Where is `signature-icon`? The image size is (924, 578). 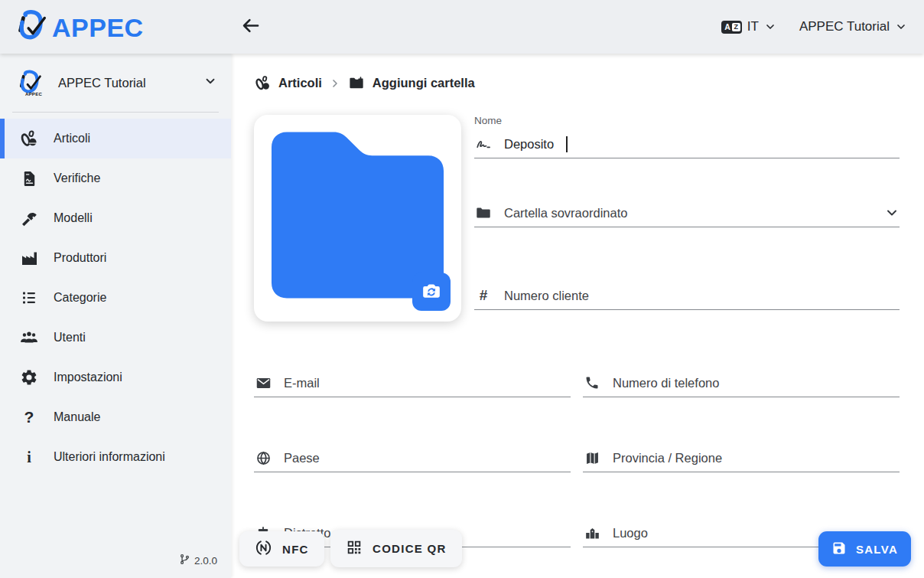 signature-icon is located at coordinates (483, 144).